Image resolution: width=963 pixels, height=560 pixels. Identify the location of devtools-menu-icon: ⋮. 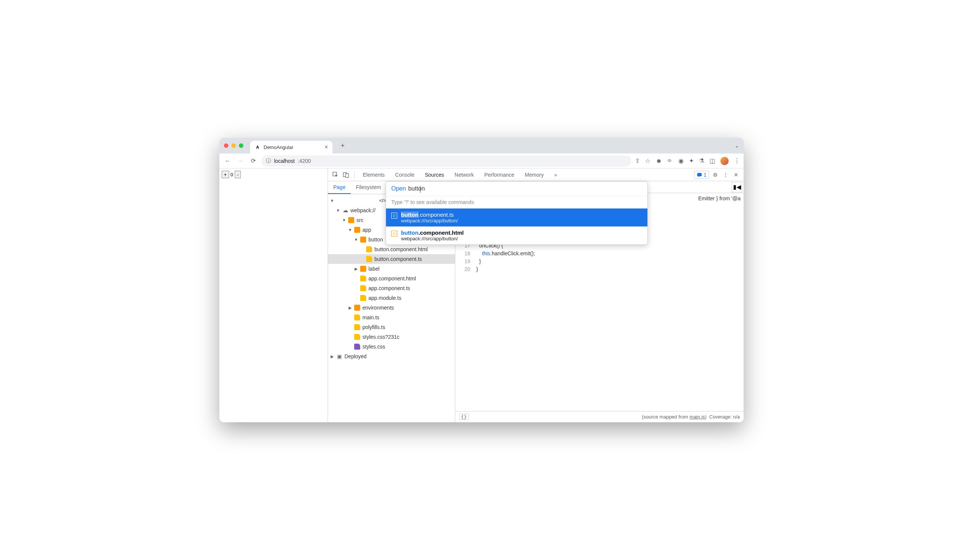
(726, 175).